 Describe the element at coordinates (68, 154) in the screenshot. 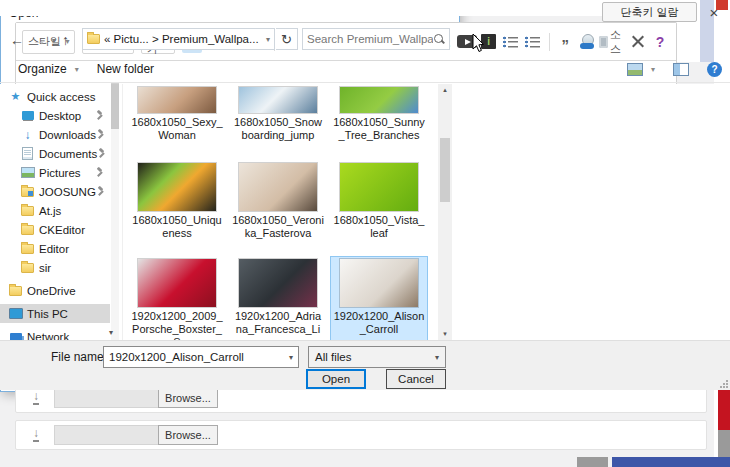

I see `sidebar-item-label: Documents` at that location.